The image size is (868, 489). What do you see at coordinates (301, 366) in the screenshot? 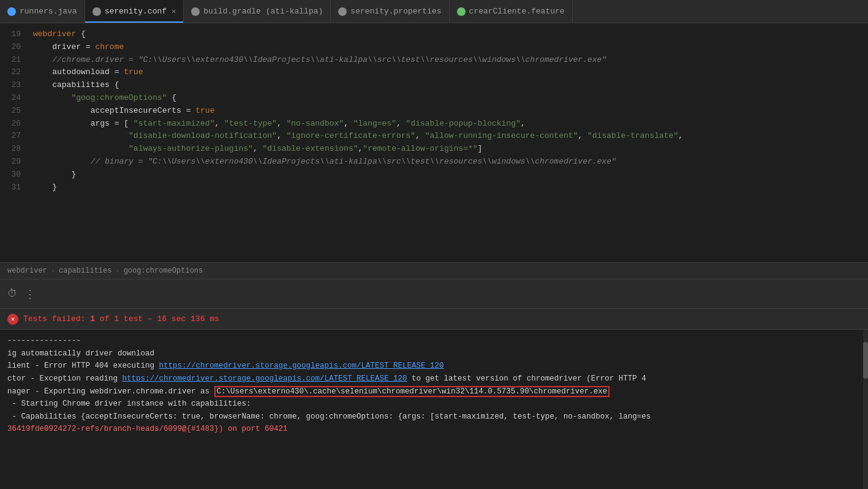
I see `link-latest-release-1: https://chromedriver.storage.googleapis.…` at bounding box center [301, 366].